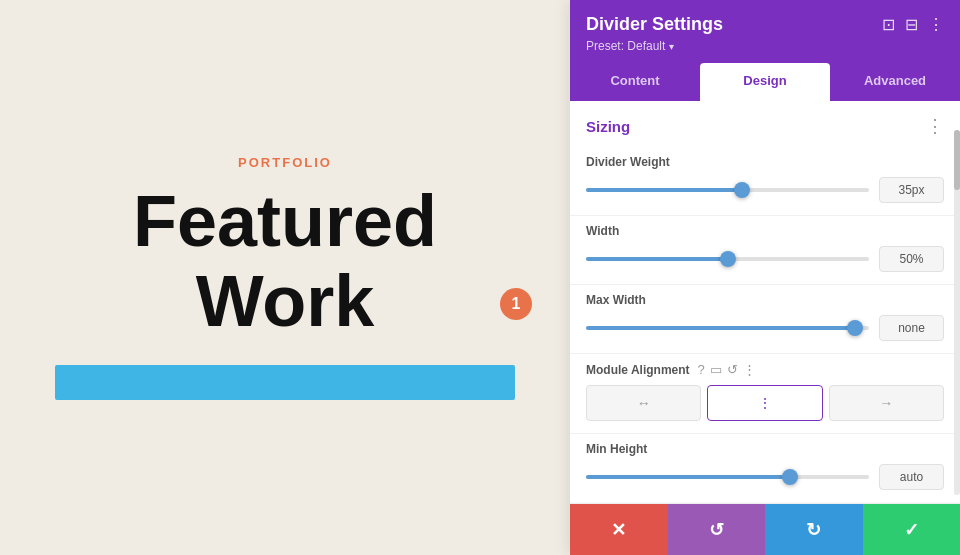  Describe the element at coordinates (912, 530) in the screenshot. I see `confirm-button: ✓` at that location.